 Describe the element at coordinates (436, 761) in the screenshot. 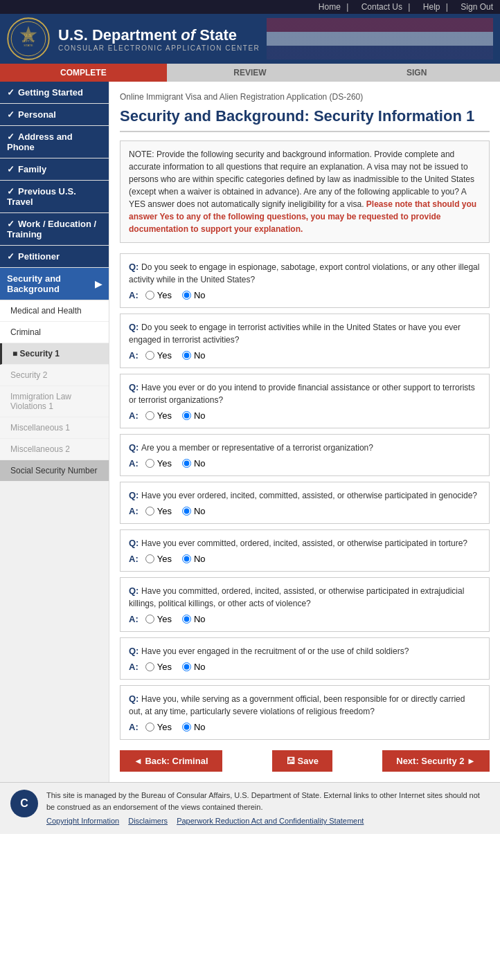

I see `next-button: Next: Security 2 ►` at that location.